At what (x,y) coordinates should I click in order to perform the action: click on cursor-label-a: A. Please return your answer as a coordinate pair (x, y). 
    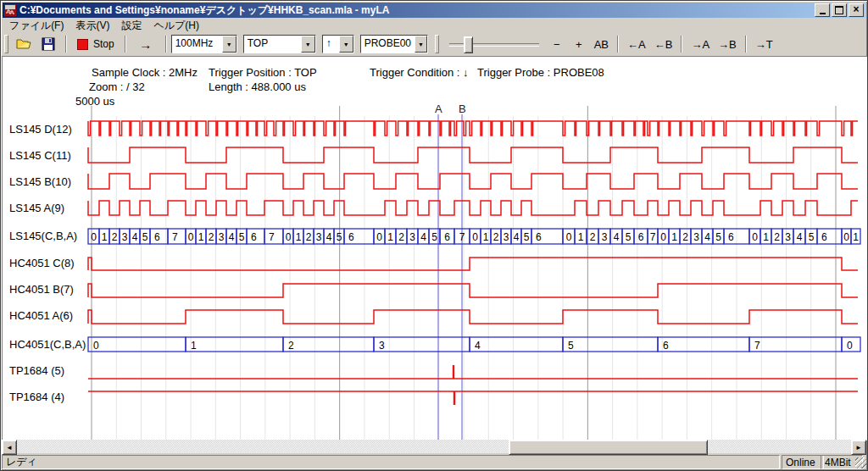
    Looking at the image, I should click on (439, 108).